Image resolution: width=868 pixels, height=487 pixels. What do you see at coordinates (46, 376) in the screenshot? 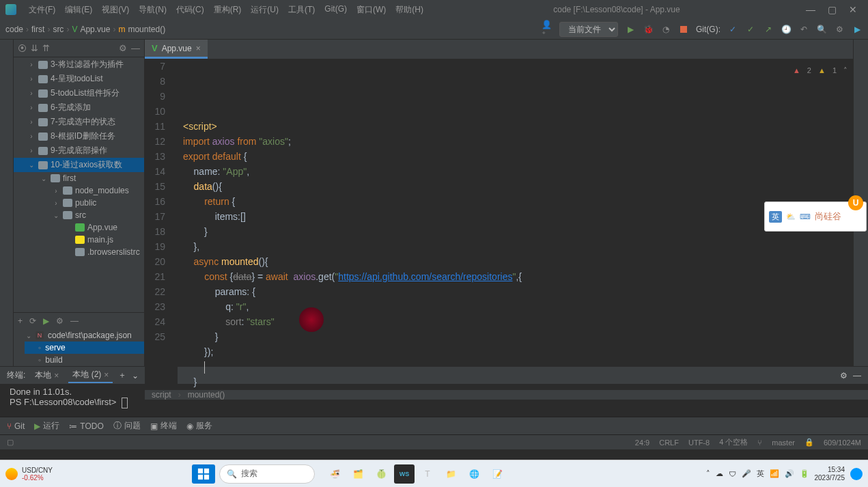
I see `terminal-tab-1: 本地×` at bounding box center [46, 376].